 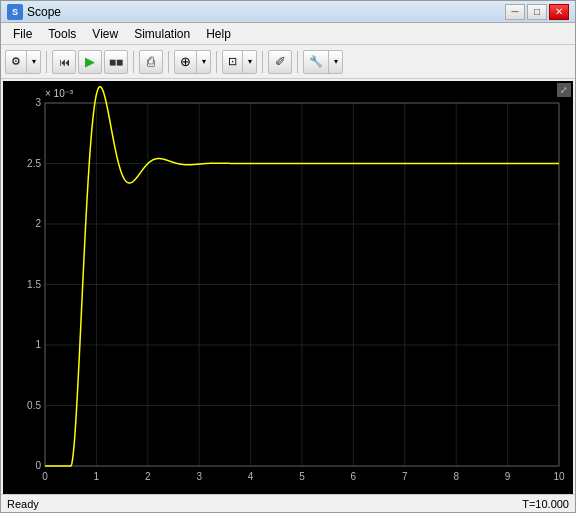 I want to click on zoom-box-arrow: ▾, so click(x=249, y=62).